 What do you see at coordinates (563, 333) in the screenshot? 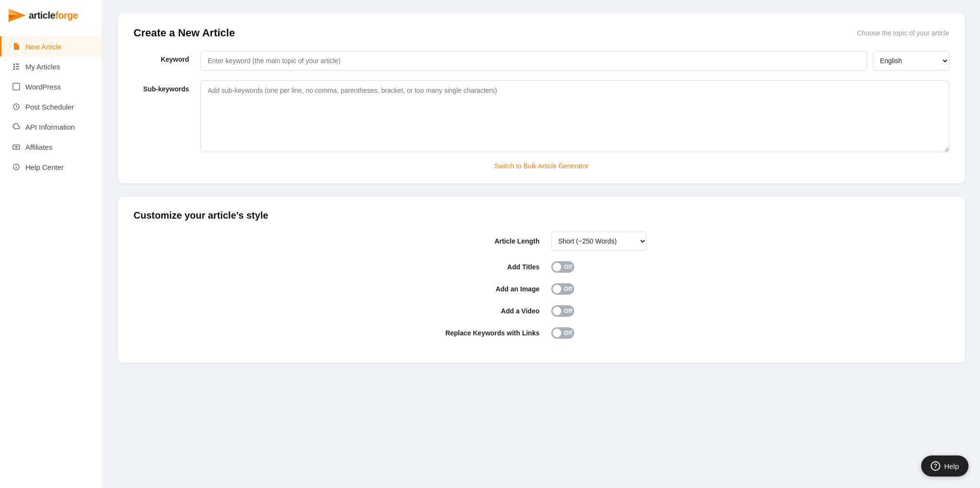
I see `replace-keywords-toggle: Off` at bounding box center [563, 333].